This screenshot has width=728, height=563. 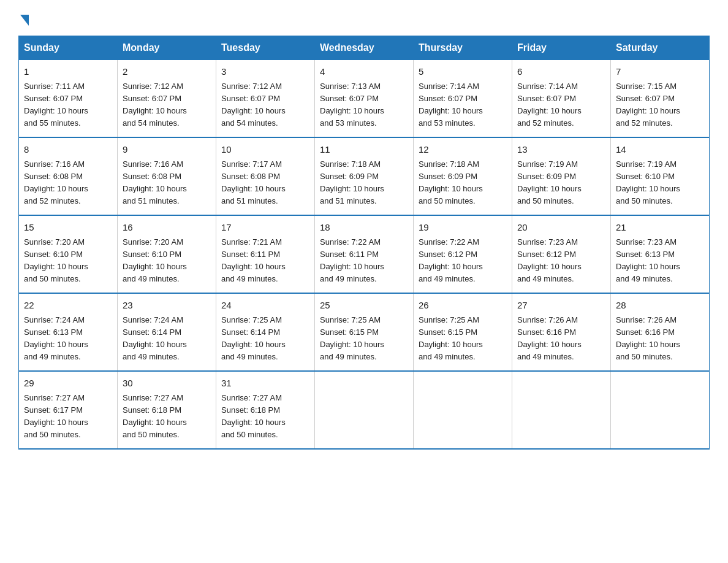 I want to click on day-number: 11, so click(x=364, y=150).